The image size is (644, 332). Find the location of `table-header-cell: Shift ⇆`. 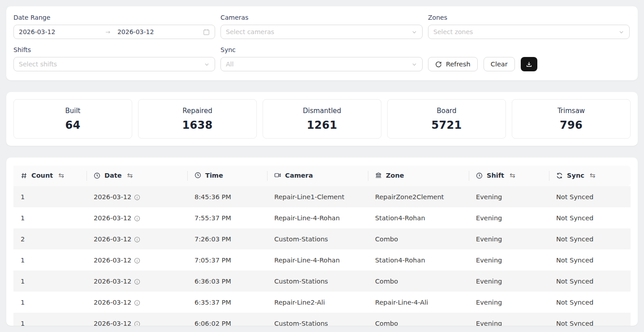

table-header-cell: Shift ⇆ is located at coordinates (509, 176).